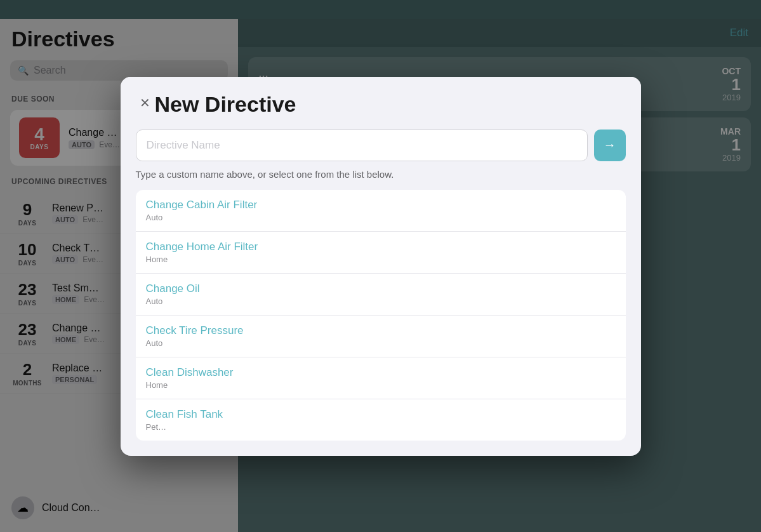 The image size is (761, 532). I want to click on directive-list-item: Change Home Air Filter Home, so click(381, 253).